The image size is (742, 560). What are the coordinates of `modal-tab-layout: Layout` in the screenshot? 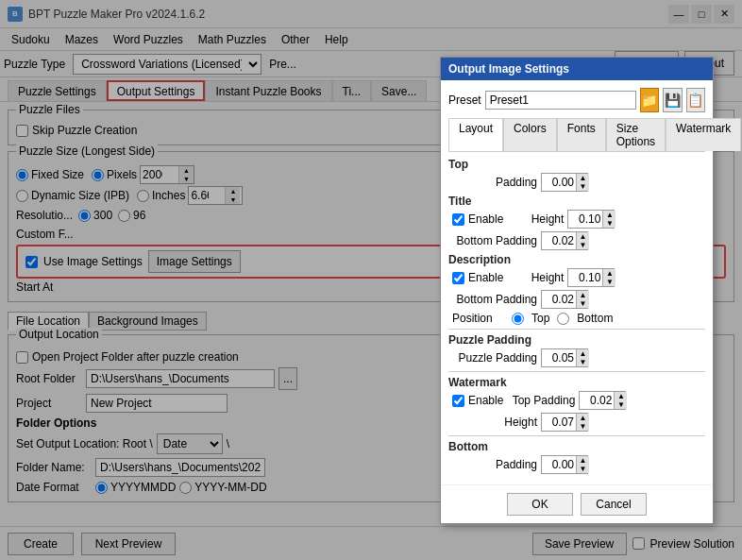 It's located at (476, 134).